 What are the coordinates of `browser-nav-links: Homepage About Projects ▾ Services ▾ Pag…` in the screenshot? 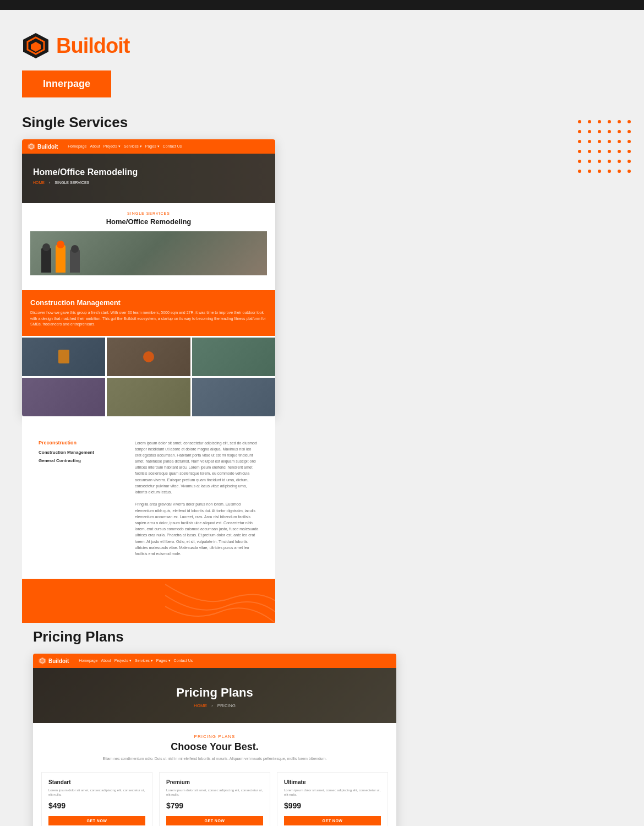 It's located at (124, 146).